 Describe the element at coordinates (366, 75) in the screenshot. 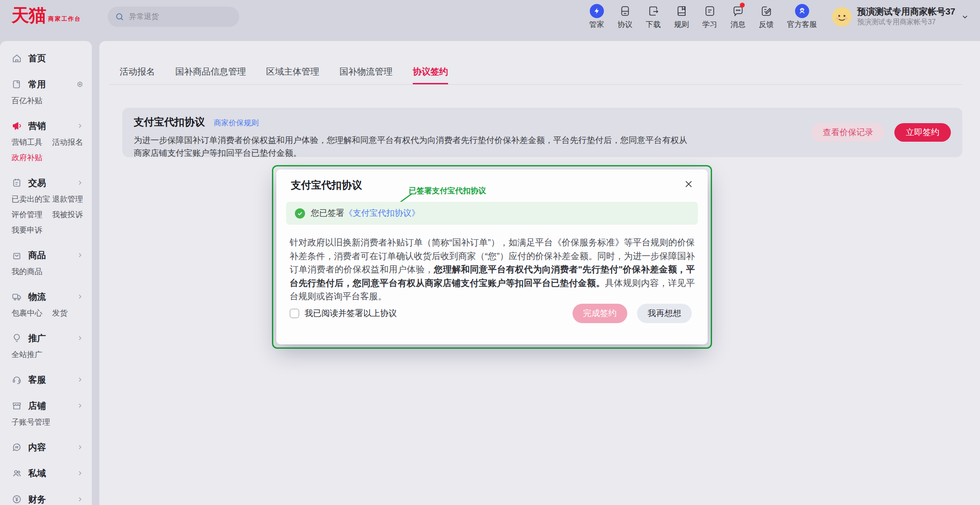

I see `tab-national-subsidy-logistics: 国补物流管理` at that location.